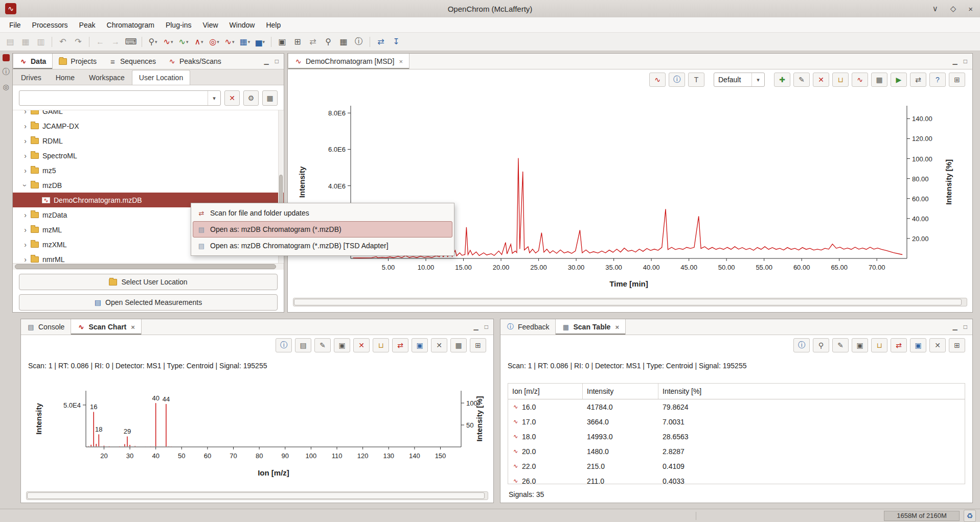 Image resolution: width=980 pixels, height=522 pixels. What do you see at coordinates (342, 345) in the screenshot?
I see `copy-clipboard-icon: ▣` at bounding box center [342, 345].